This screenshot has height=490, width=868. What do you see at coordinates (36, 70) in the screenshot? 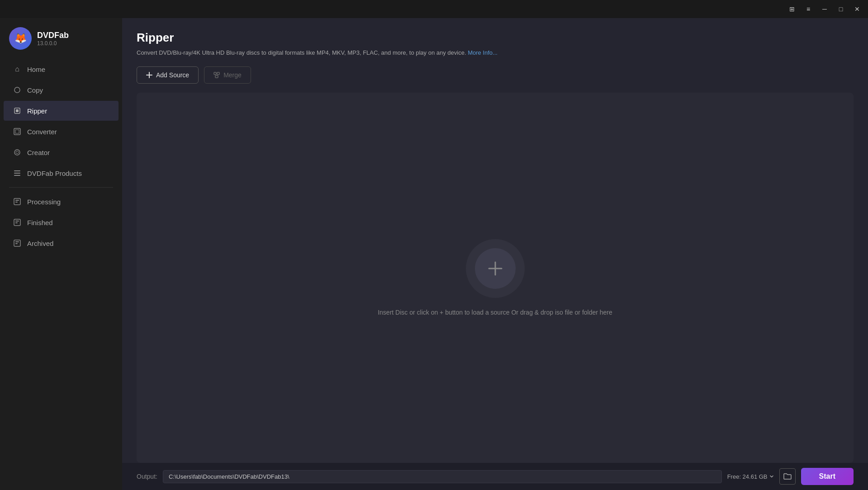
I see `sidebar-item-label: Home` at bounding box center [36, 70].